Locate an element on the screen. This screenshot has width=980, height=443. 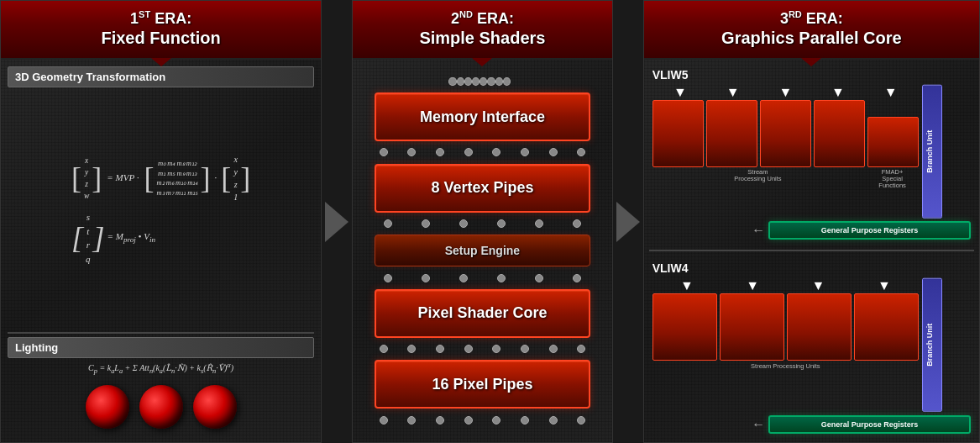
era1-name: Fixed Function is located at coordinates (161, 39).